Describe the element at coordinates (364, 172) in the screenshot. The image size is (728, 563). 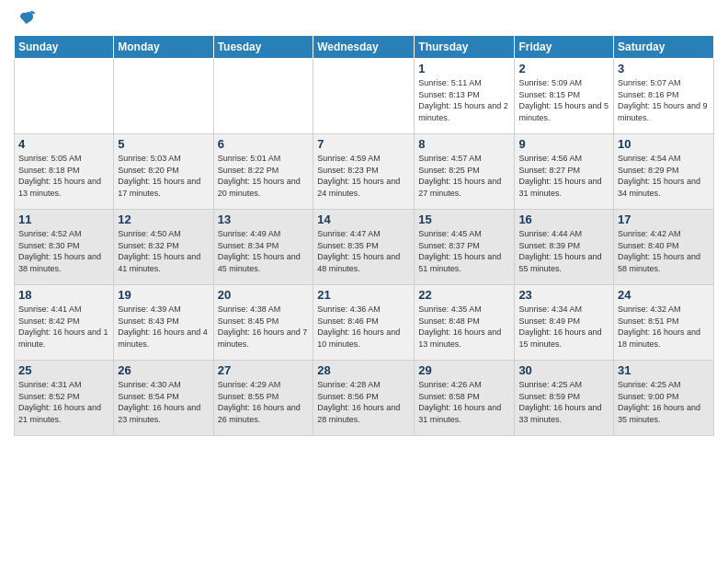
I see `calendar-cell: 7Sunrise: 4:59 AM Sunset: 8:23 PM Daylig…` at that location.